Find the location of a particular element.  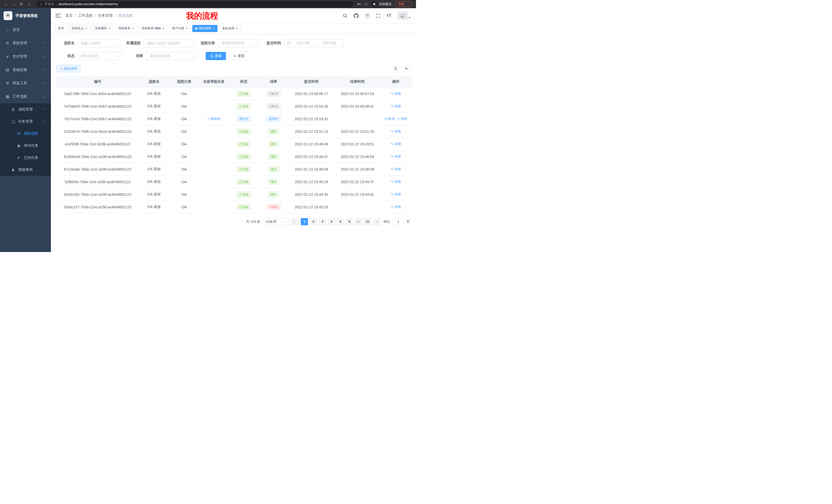

url-divider is located at coordinates (56, 4).